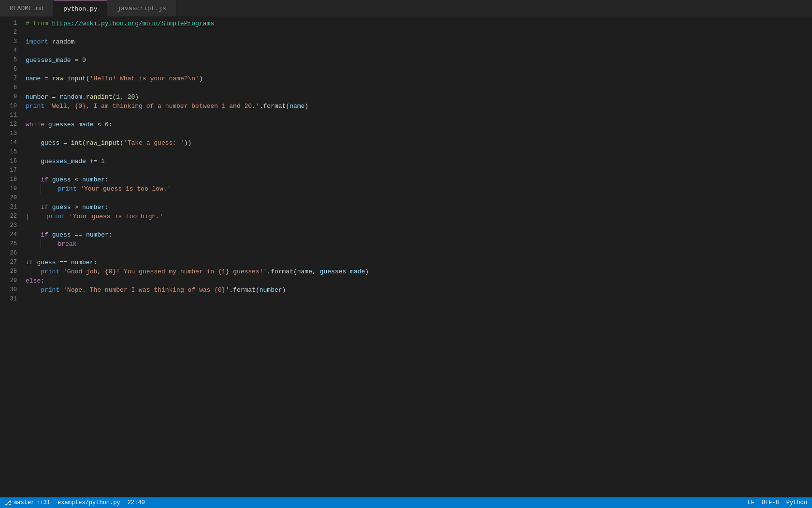 This screenshot has height=508, width=812. I want to click on line-num-26: 26, so click(11, 254).